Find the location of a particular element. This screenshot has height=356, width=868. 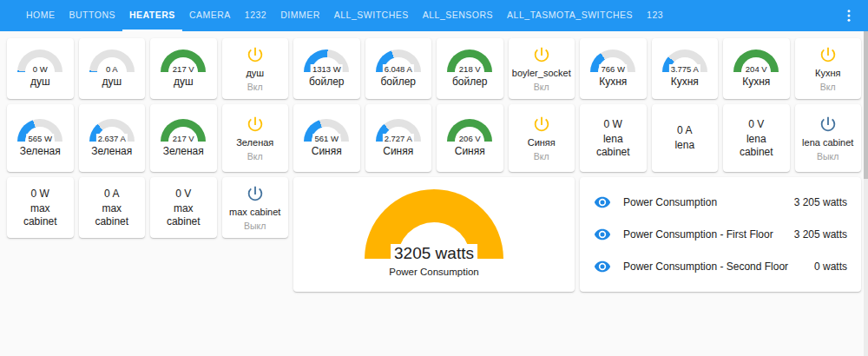

tab-123: 123 is located at coordinates (654, 16).